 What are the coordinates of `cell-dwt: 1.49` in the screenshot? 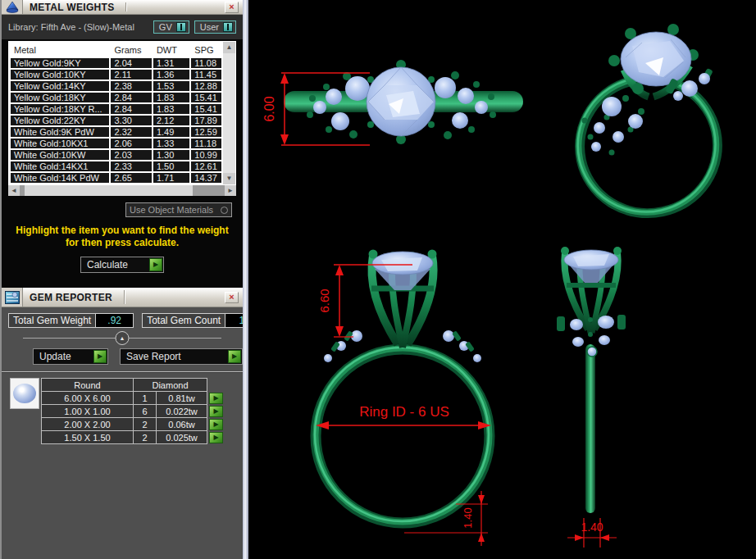 It's located at (171, 132).